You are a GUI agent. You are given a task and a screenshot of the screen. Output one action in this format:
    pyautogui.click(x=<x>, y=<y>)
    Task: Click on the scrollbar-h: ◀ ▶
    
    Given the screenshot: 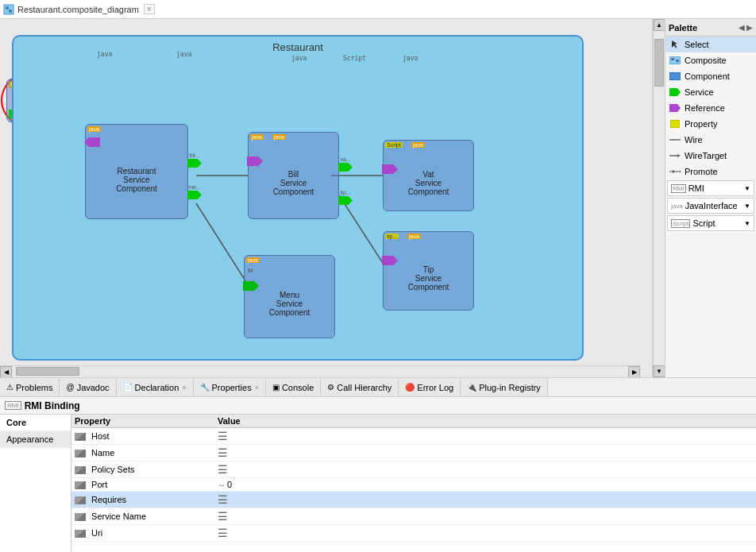 What is the action you would take?
    pyautogui.click(x=320, y=372)
    